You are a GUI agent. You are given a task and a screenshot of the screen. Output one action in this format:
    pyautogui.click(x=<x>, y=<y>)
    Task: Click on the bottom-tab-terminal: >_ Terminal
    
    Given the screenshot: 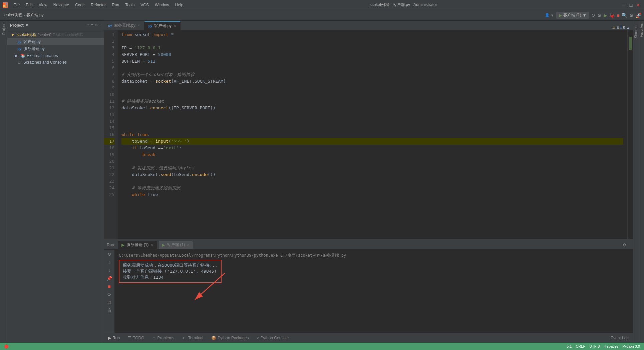 What is the action you would take?
    pyautogui.click(x=193, y=338)
    